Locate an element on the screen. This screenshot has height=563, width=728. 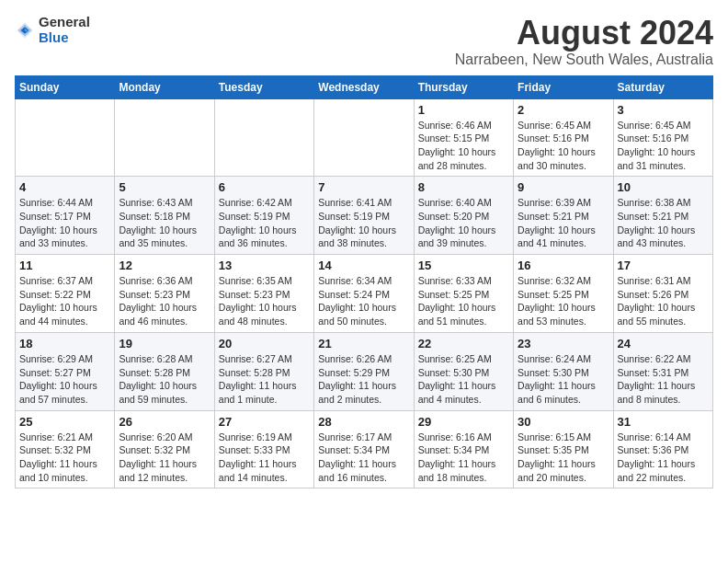
day-info: Sunrise: 6:15 AM Sunset: 5:35 PM Dayligh… is located at coordinates (563, 458).